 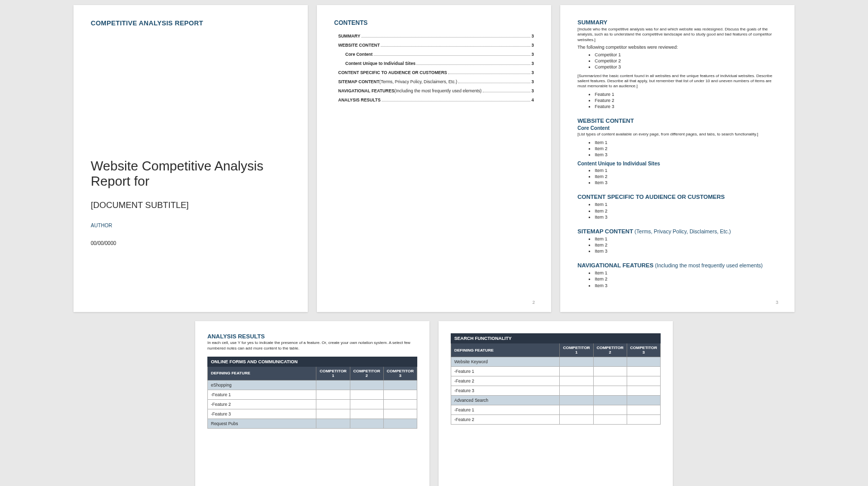 I want to click on audience-list: Item 1Item 2Item 3, so click(x=677, y=211).